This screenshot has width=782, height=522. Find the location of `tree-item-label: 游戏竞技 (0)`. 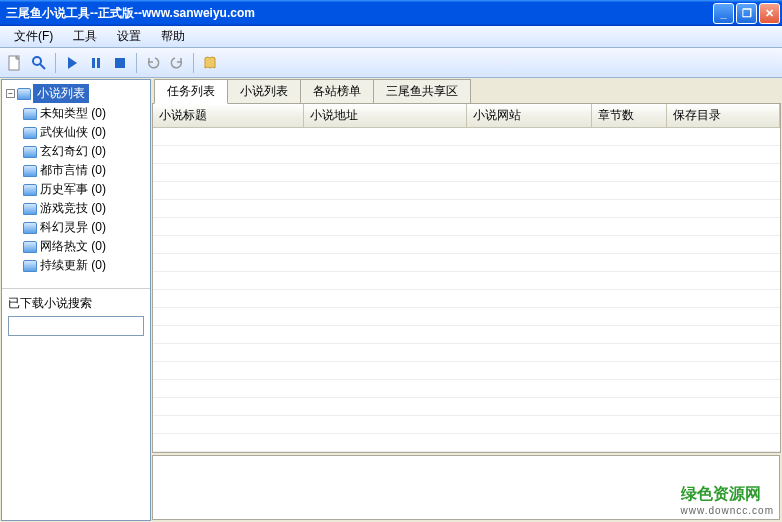

tree-item-label: 游戏竞技 (0) is located at coordinates (73, 208).